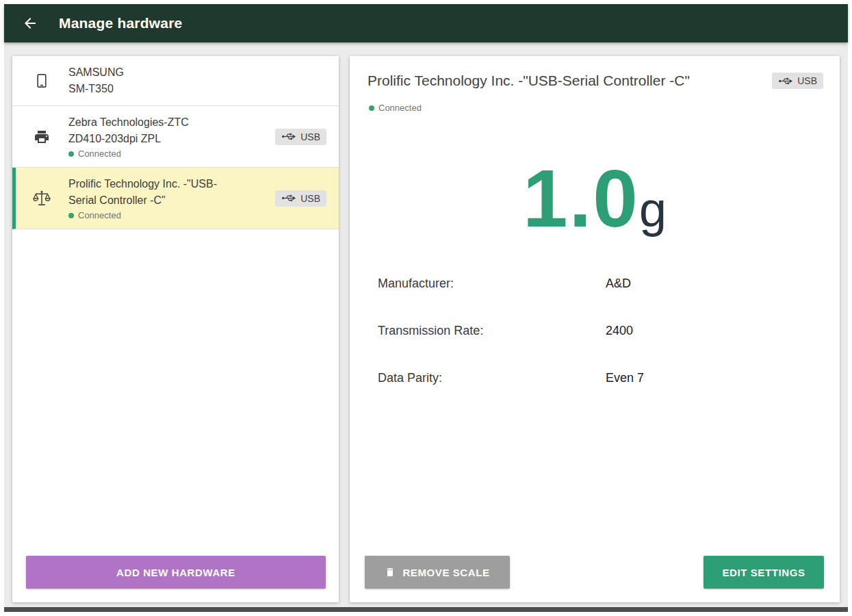 The height and width of the screenshot is (616, 852). Describe the element at coordinates (172, 137) in the screenshot. I see `device-name: Zebra Technologies-ZTC ZD410-203dpi ZPL …` at that location.